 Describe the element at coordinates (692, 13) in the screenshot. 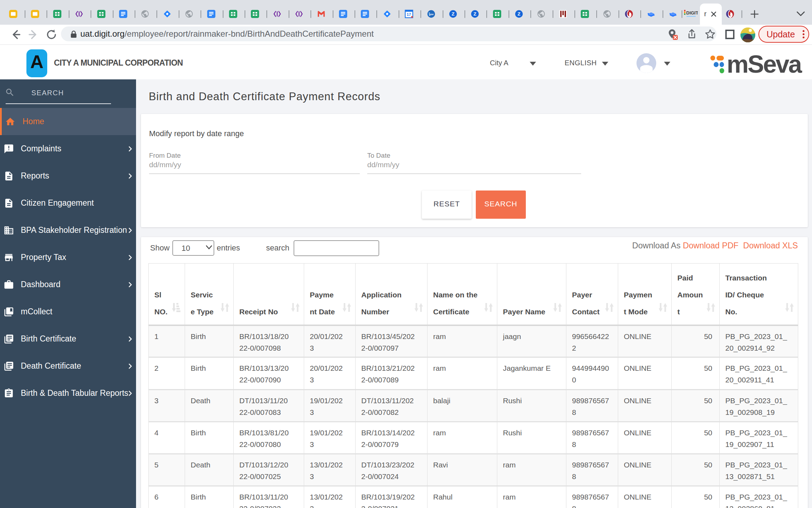

I see `svg-text: DIGIT` at that location.